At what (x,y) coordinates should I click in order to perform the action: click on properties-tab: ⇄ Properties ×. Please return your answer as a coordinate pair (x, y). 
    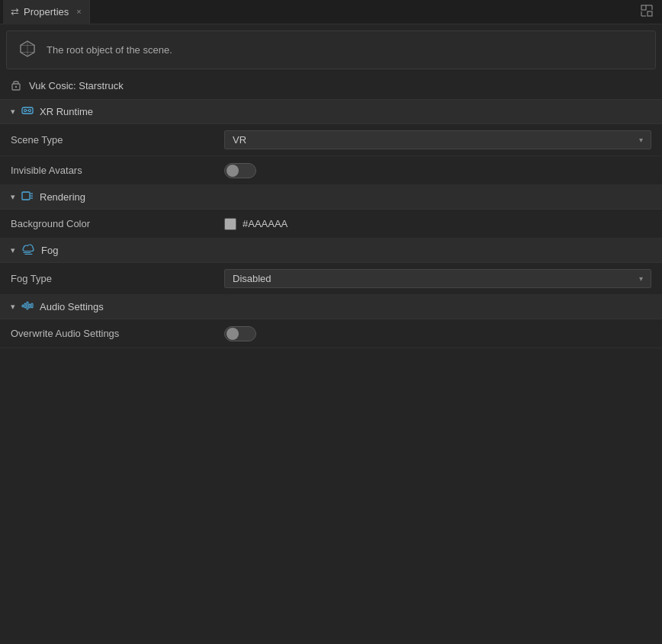
    Looking at the image, I should click on (47, 12).